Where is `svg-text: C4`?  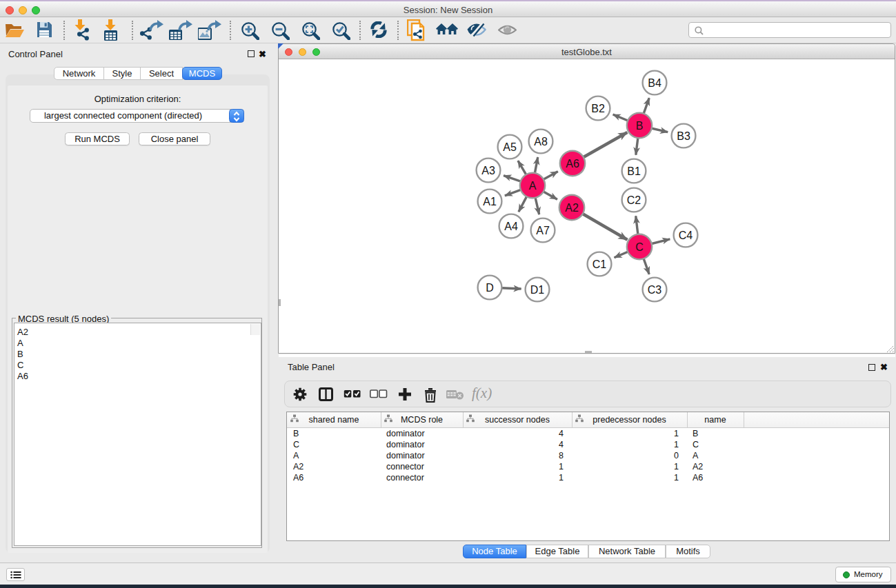
svg-text: C4 is located at coordinates (686, 236).